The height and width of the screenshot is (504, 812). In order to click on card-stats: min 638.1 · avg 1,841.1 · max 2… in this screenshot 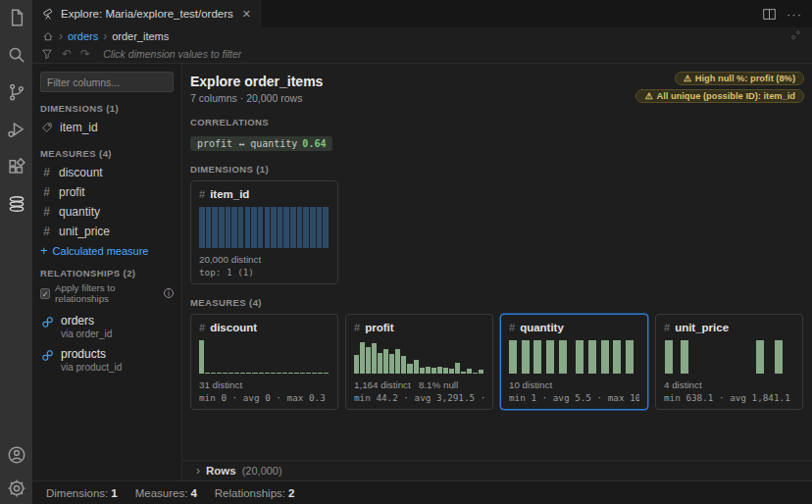, I will do `click(730, 398)`.